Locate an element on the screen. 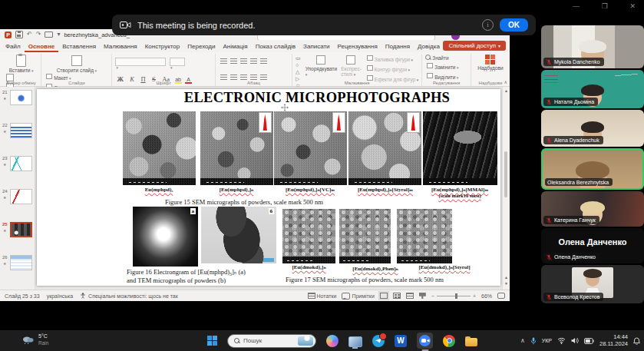 The image size is (644, 351). participant-tile-no-video: Олена Данченко Олена Данченко is located at coordinates (593, 246).